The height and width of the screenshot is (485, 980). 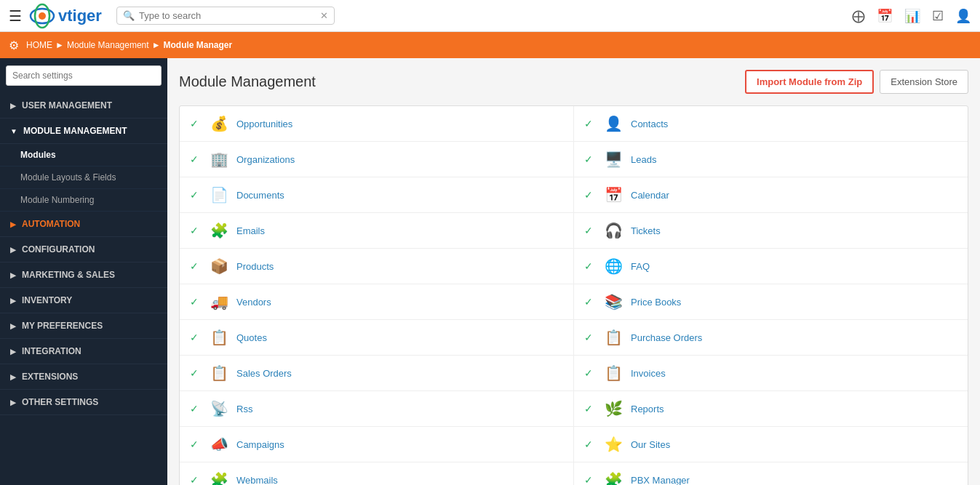 What do you see at coordinates (84, 326) in the screenshot?
I see `sidebar-item-preferences: ▶ MY PREFERENCES` at bounding box center [84, 326].